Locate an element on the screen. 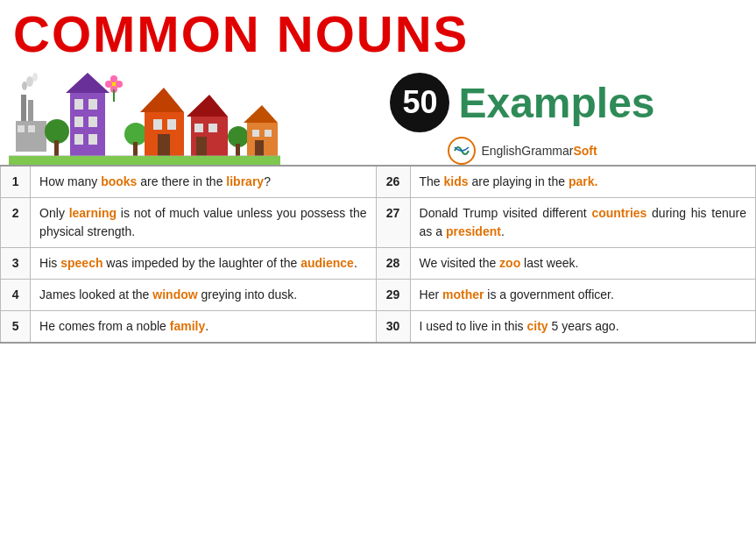 This screenshot has width=756, height=539. sentence-cell: Donald Trump visited different countries… is located at coordinates (583, 223).